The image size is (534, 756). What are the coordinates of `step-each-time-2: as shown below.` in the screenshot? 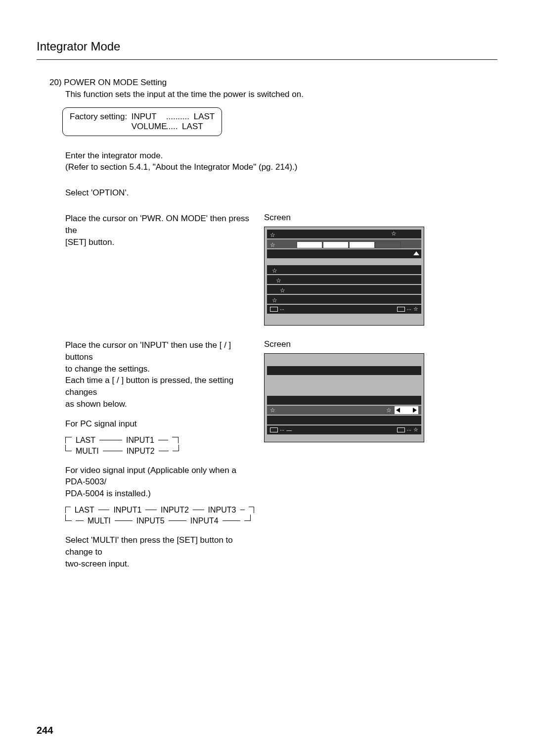 It's located at (160, 404).